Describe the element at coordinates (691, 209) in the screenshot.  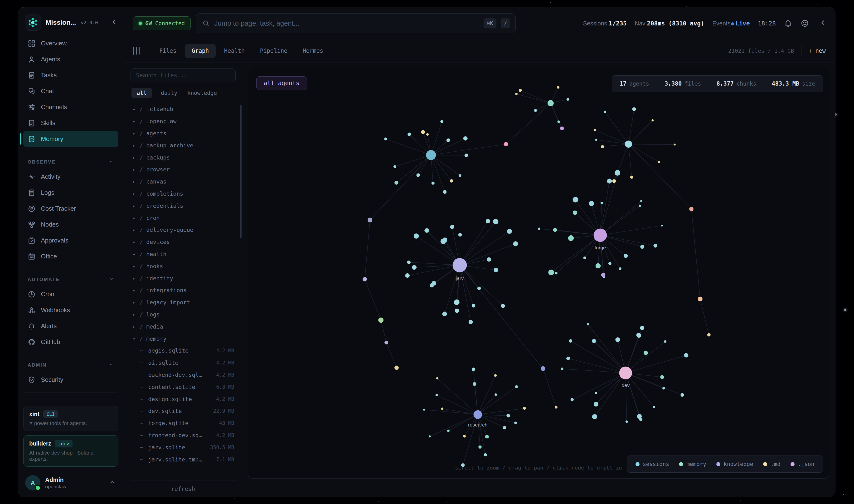
I see `graph-node-salmon` at that location.